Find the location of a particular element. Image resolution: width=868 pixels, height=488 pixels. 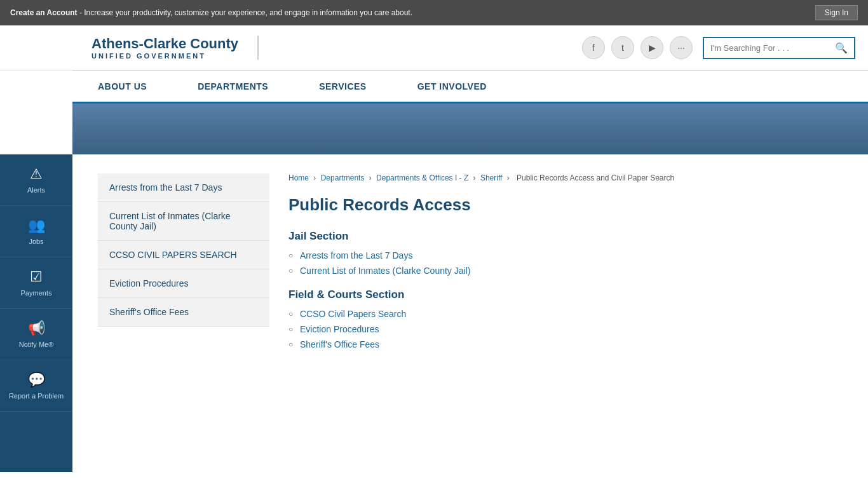

breadcrumb-sheriff: Sheriff is located at coordinates (491, 178).